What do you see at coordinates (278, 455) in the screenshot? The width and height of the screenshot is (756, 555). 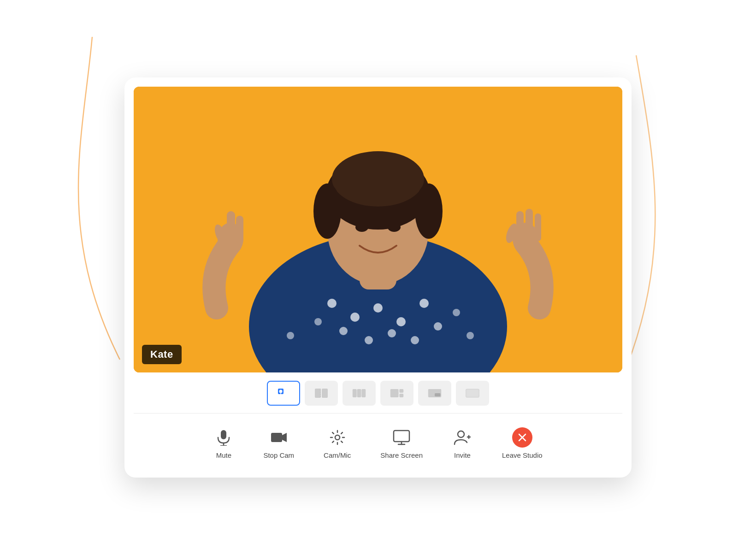 I see `stop-cam-label: Stop Cam` at bounding box center [278, 455].